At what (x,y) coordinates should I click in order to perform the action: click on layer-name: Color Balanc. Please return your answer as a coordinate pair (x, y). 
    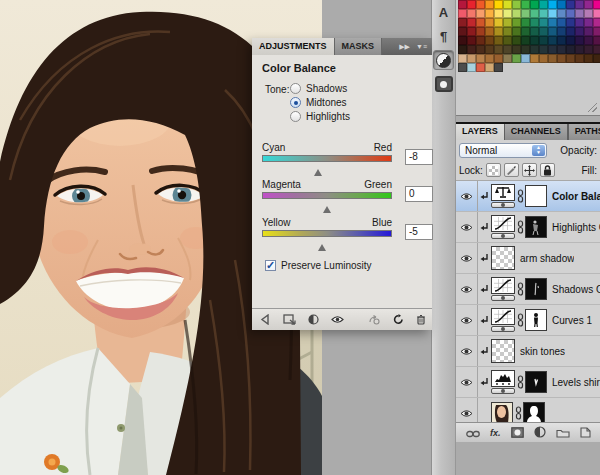
    Looking at the image, I should click on (574, 196).